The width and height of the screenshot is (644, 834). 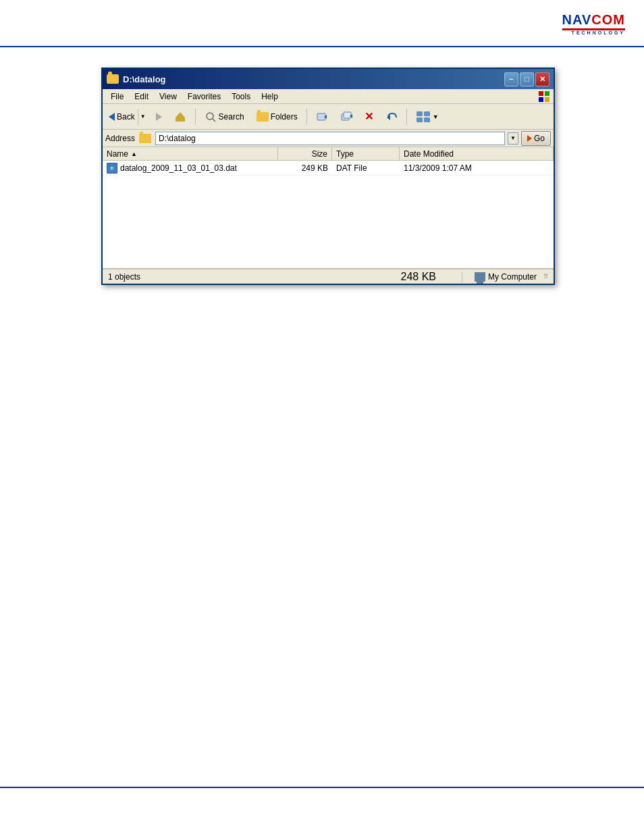 What do you see at coordinates (462, 277) in the screenshot?
I see `status-divider` at bounding box center [462, 277].